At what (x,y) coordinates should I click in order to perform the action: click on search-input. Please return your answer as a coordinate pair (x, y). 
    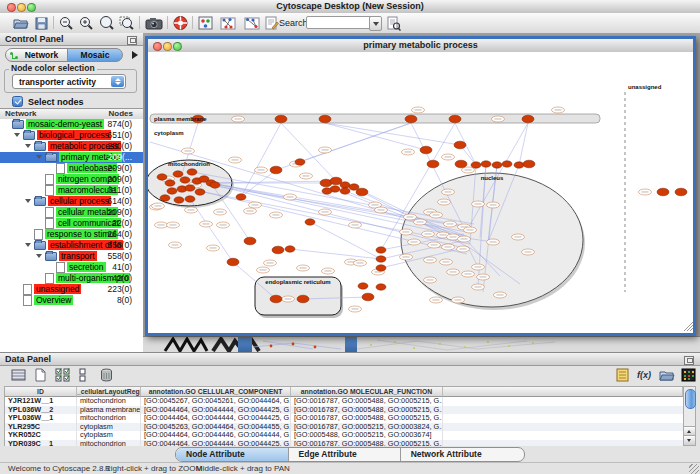
    Looking at the image, I should click on (339, 22).